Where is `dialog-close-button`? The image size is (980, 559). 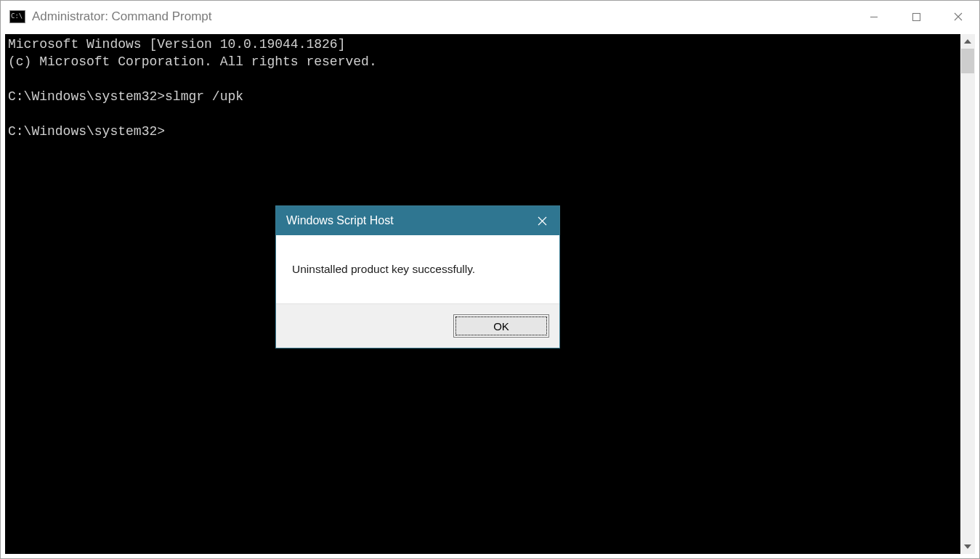 dialog-close-button is located at coordinates (542, 221).